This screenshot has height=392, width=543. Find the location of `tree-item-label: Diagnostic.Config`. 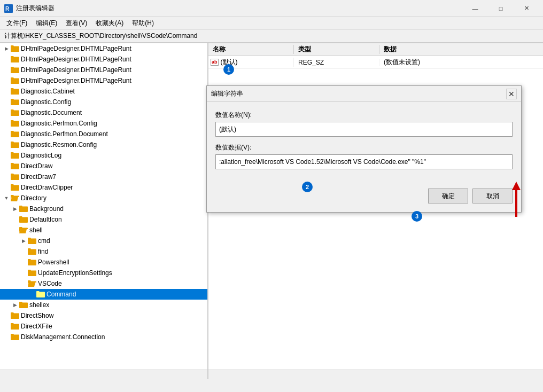

tree-item-label: Diagnostic.Config is located at coordinates (46, 102).